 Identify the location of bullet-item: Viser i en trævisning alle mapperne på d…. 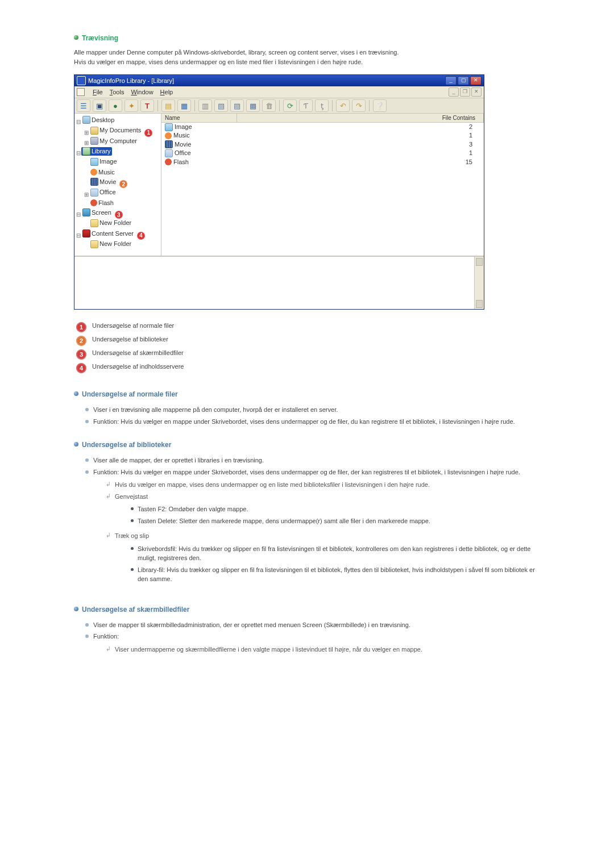
(313, 410).